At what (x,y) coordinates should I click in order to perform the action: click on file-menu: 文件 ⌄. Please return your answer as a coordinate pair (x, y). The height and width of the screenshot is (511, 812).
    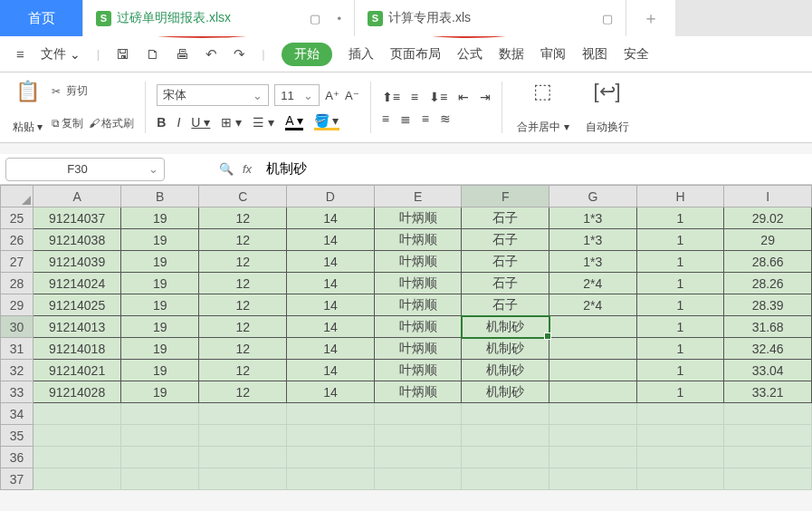
    Looking at the image, I should click on (61, 54).